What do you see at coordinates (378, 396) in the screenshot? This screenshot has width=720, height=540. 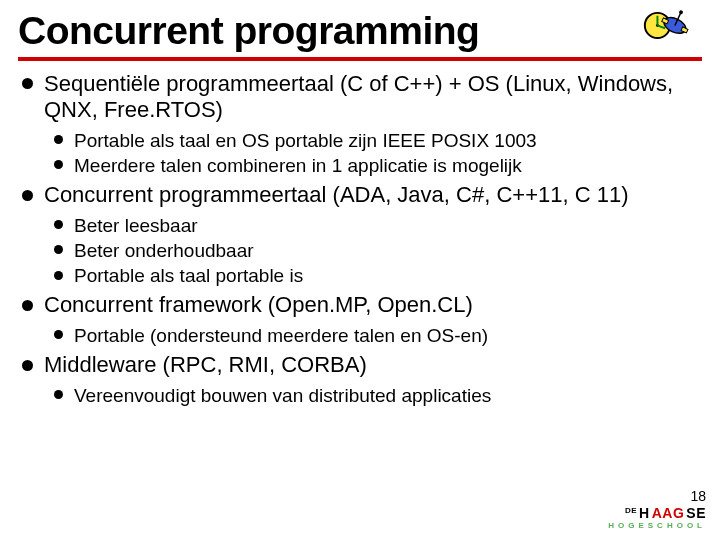 I see `list-item: Vereenvoudigt bouwen van distributed app…` at bounding box center [378, 396].